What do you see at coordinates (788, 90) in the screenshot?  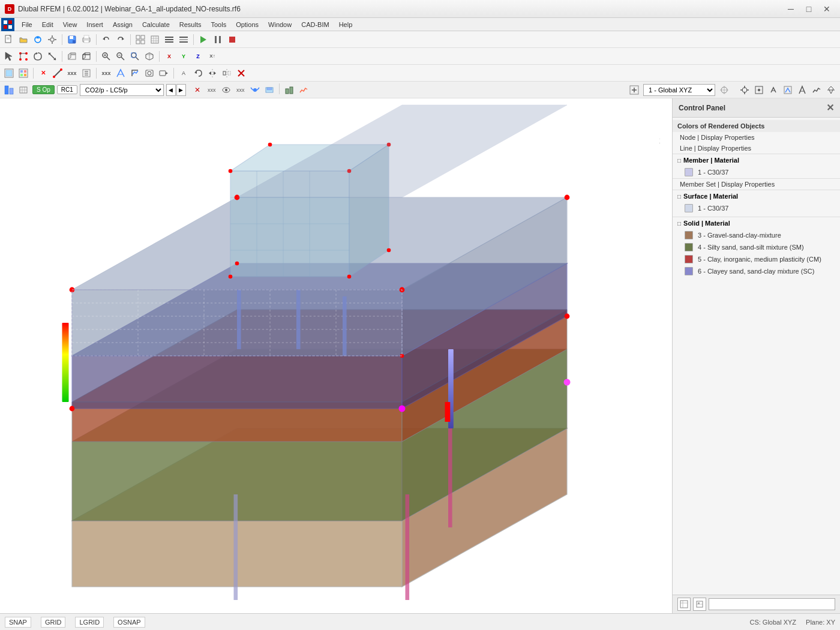 I see `tb-snap4` at bounding box center [788, 90].